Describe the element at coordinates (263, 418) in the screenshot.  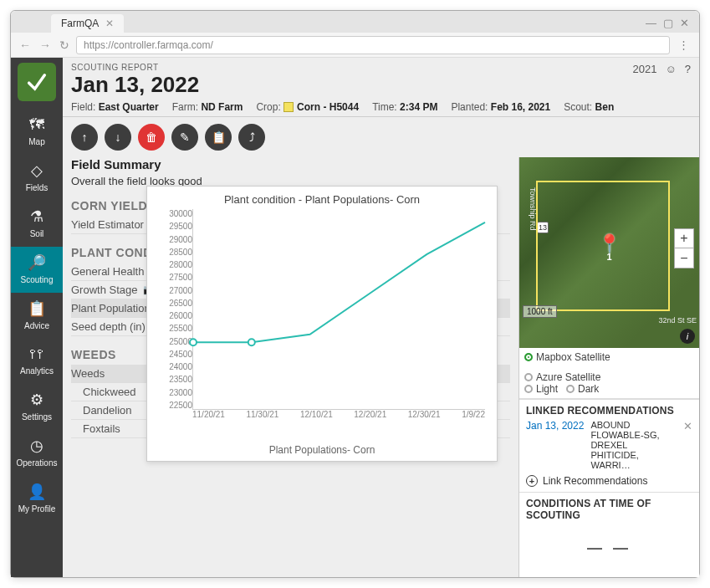
I see `x-tick-label: 11/30/21` at that location.